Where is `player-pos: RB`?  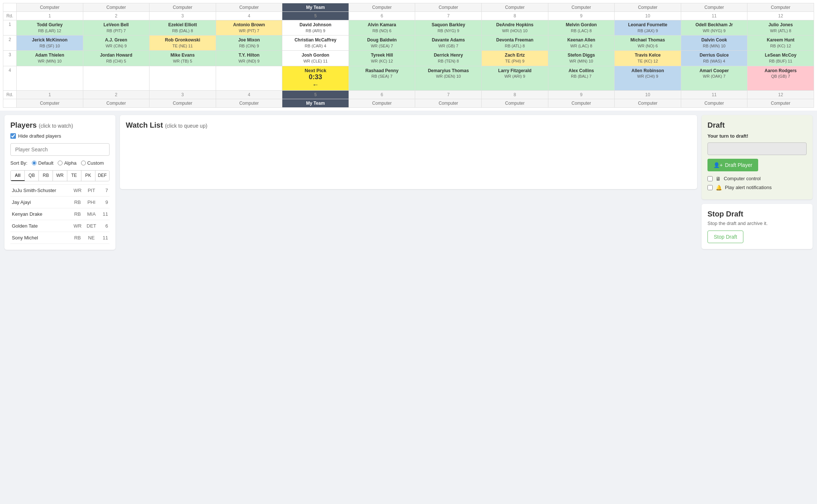 player-pos: RB is located at coordinates (78, 202).